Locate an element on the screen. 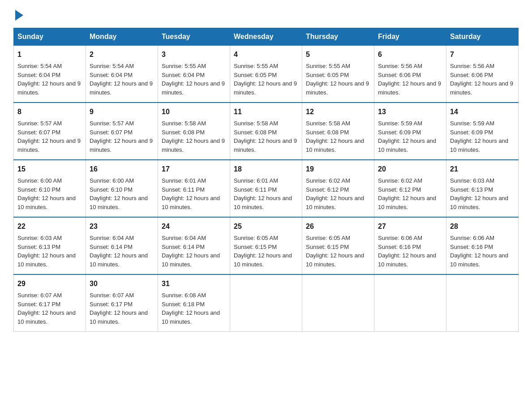  day-number: 13 is located at coordinates (410, 112).